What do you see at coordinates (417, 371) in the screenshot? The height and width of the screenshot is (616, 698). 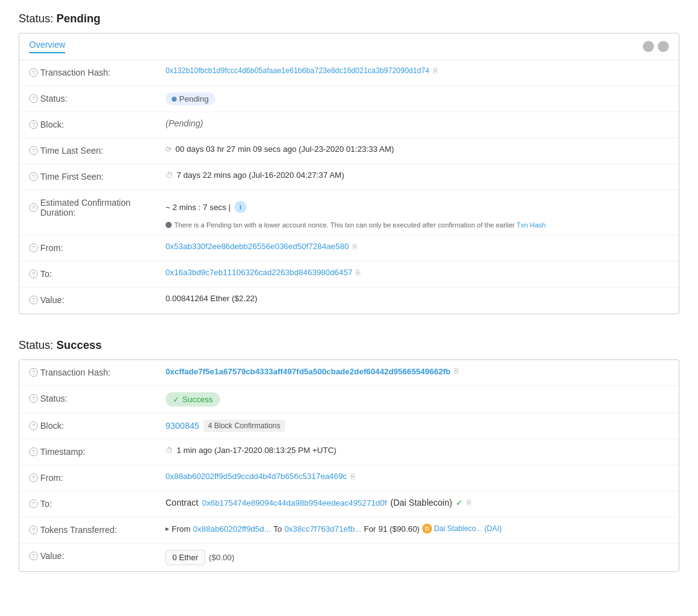 I see `success-tx-hash-value: 0xcffade7f5e1a67579cb4333aff497fd5a500cb…` at bounding box center [417, 371].